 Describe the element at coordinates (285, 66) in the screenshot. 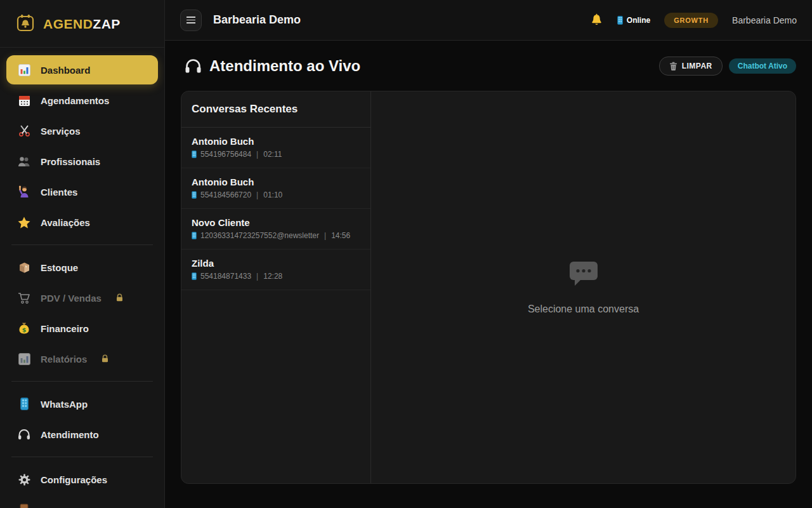

I see `page-title: Atendimento ao Vivo` at that location.